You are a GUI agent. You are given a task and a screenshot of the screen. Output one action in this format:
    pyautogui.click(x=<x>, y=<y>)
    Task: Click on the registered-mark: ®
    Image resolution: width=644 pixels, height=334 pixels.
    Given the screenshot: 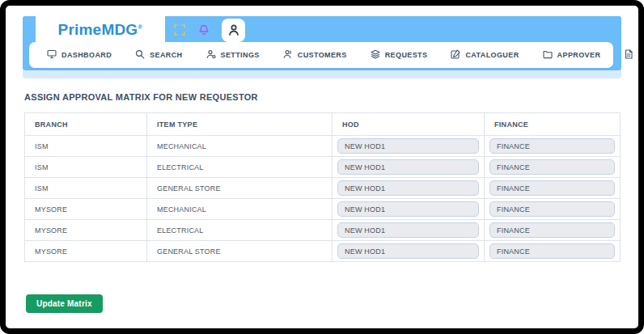 What is the action you would take?
    pyautogui.click(x=140, y=27)
    